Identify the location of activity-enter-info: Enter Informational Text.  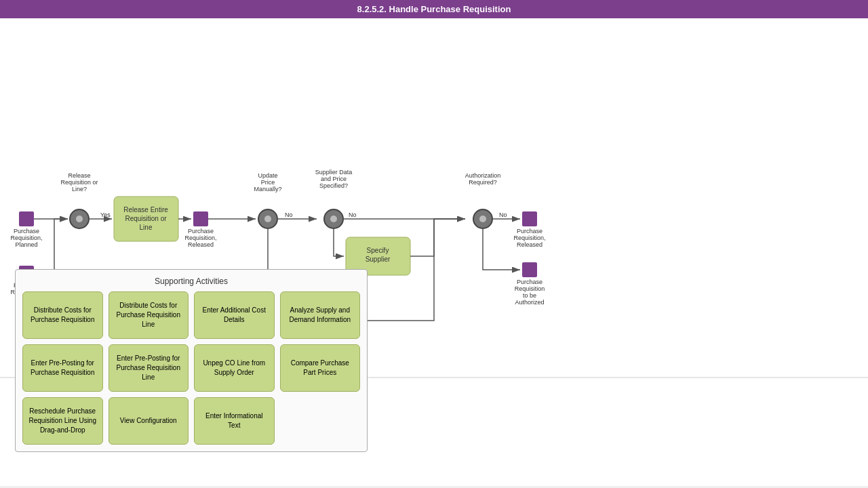
(235, 421).